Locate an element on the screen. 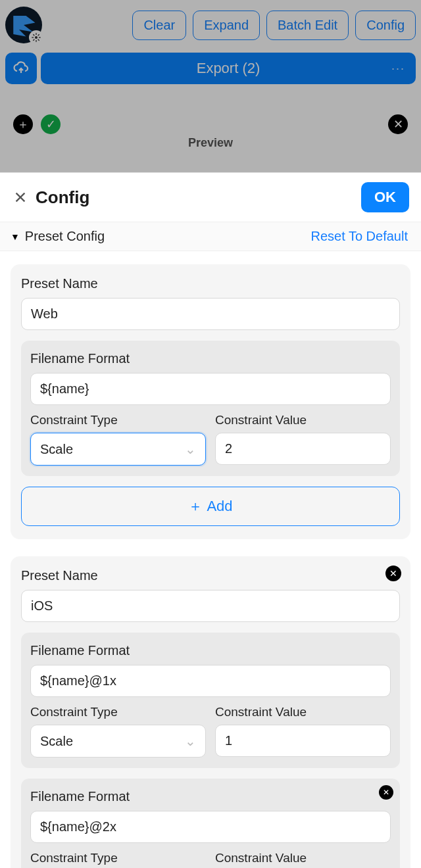  close-icon: ✕ is located at coordinates (398, 124).